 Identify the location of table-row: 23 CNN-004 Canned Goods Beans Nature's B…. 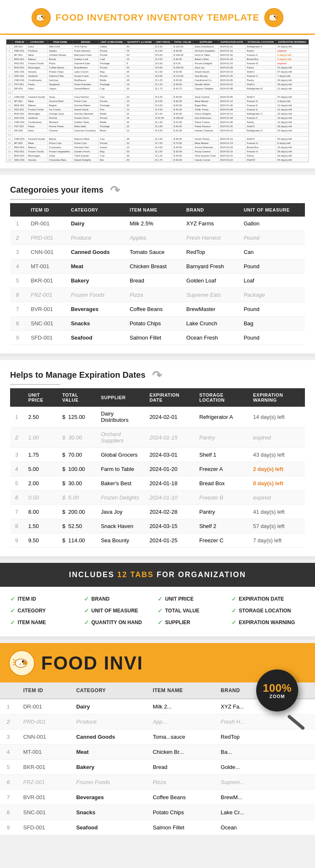
(158, 139).